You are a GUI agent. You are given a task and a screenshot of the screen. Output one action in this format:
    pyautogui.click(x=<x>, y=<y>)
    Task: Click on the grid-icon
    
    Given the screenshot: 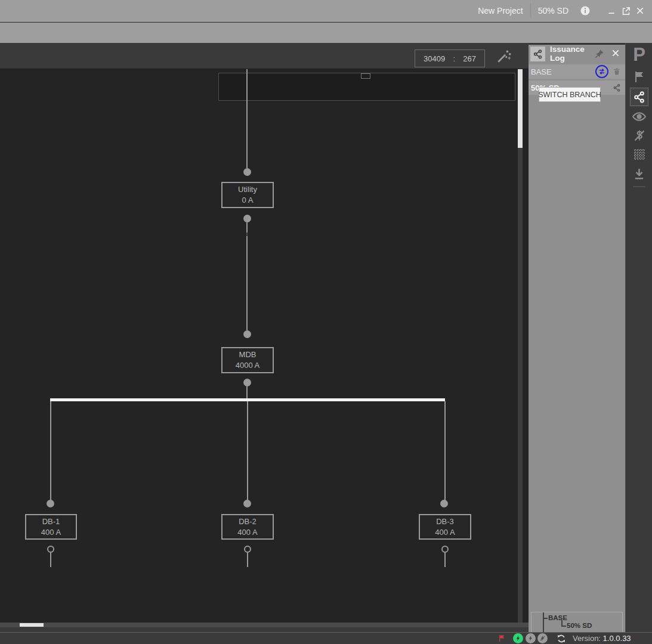 What is the action you would take?
    pyautogui.click(x=639, y=154)
    